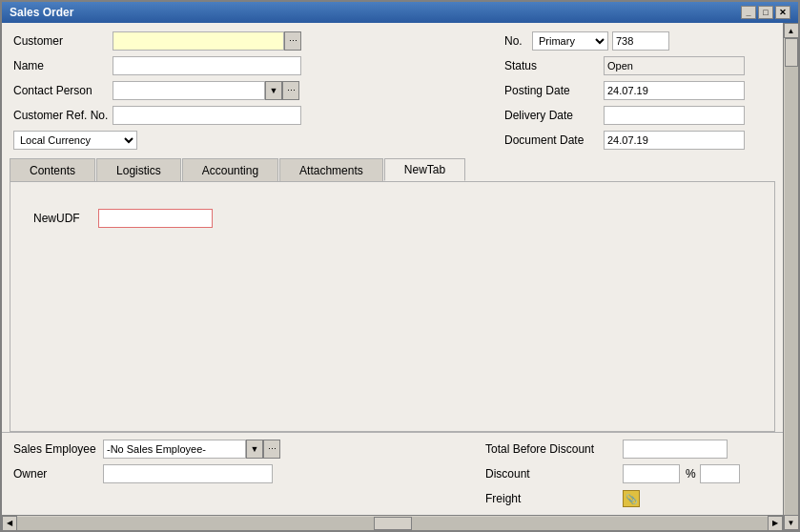 The height and width of the screenshot is (532, 800). Describe the element at coordinates (791, 276) in the screenshot. I see `scroll-v-track` at that location.